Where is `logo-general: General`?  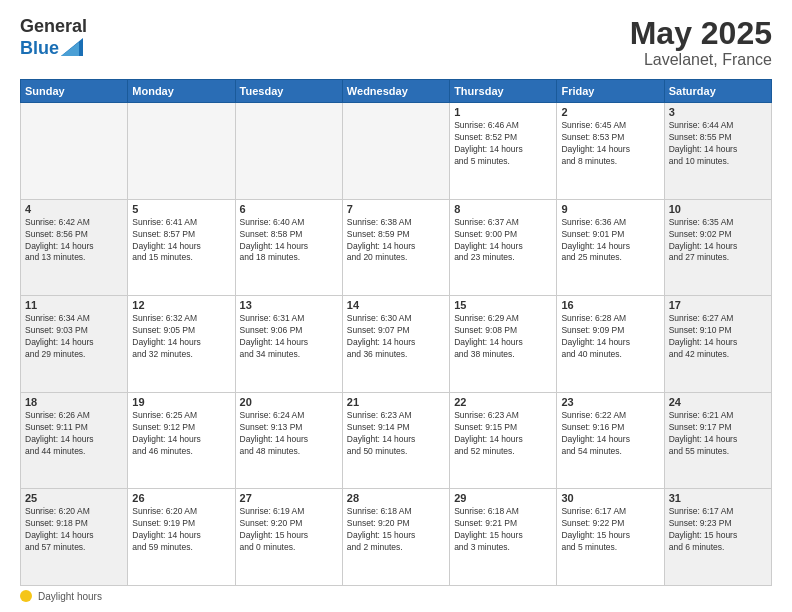
logo-general: General is located at coordinates (54, 27).